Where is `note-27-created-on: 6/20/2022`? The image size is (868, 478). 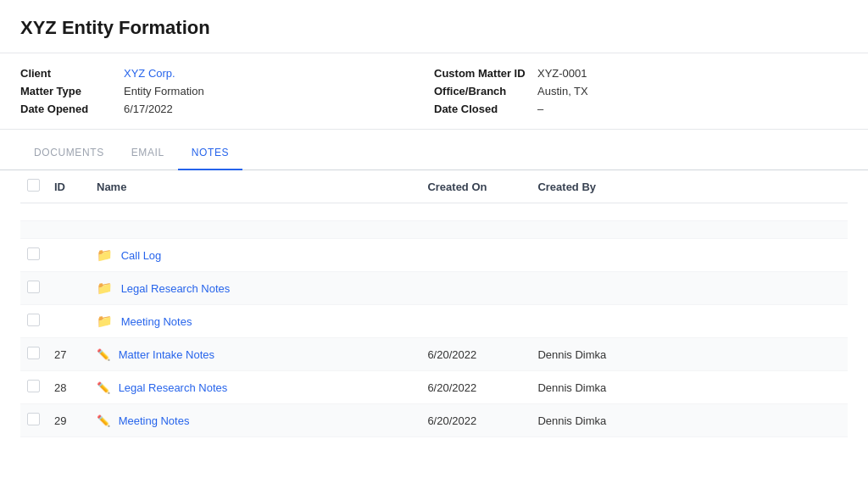
note-27-created-on: 6/20/2022 is located at coordinates (476, 354).